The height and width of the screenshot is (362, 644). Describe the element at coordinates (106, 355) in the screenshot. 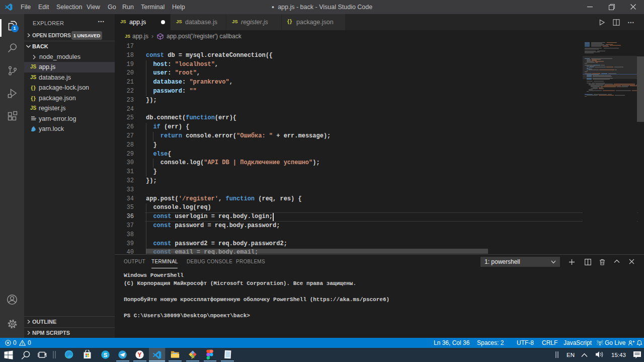

I see `svg-text: S` at that location.